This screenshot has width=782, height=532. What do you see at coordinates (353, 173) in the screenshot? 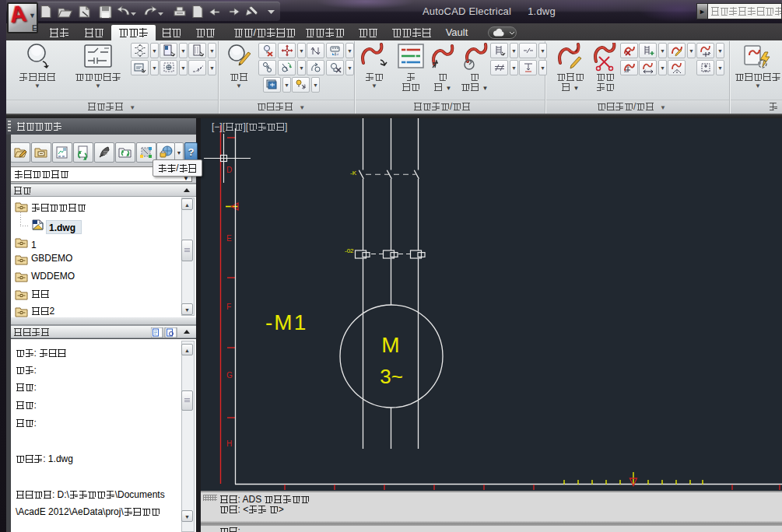
I see `svg-text: -K` at bounding box center [353, 173].